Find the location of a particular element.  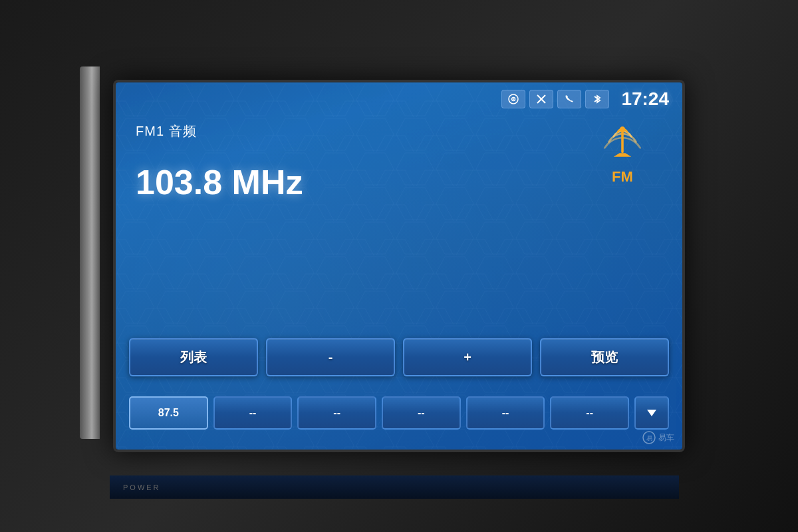

radio-waves is located at coordinates (622, 142).